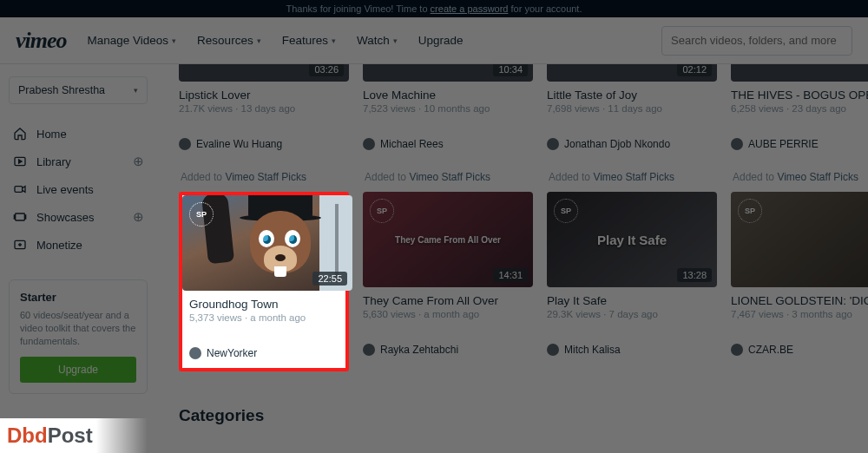  Describe the element at coordinates (448, 300) in the screenshot. I see `video-title: They Came From All Over` at that location.